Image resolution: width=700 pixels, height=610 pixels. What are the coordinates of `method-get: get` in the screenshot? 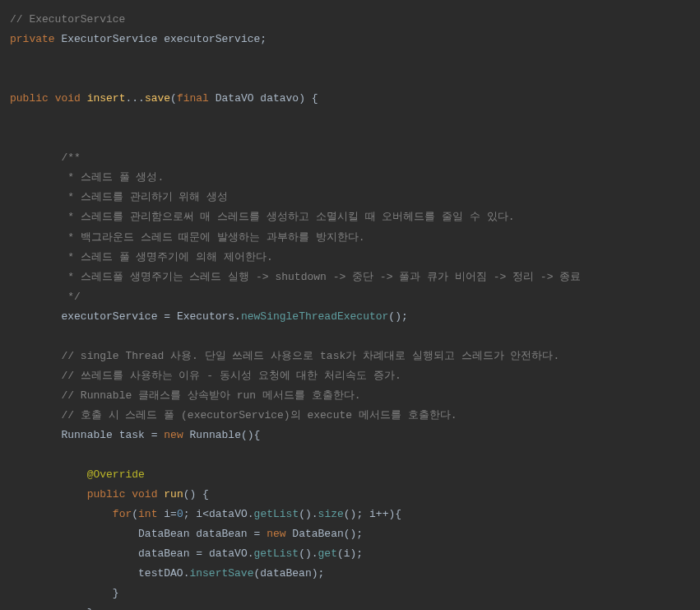 It's located at (327, 553).